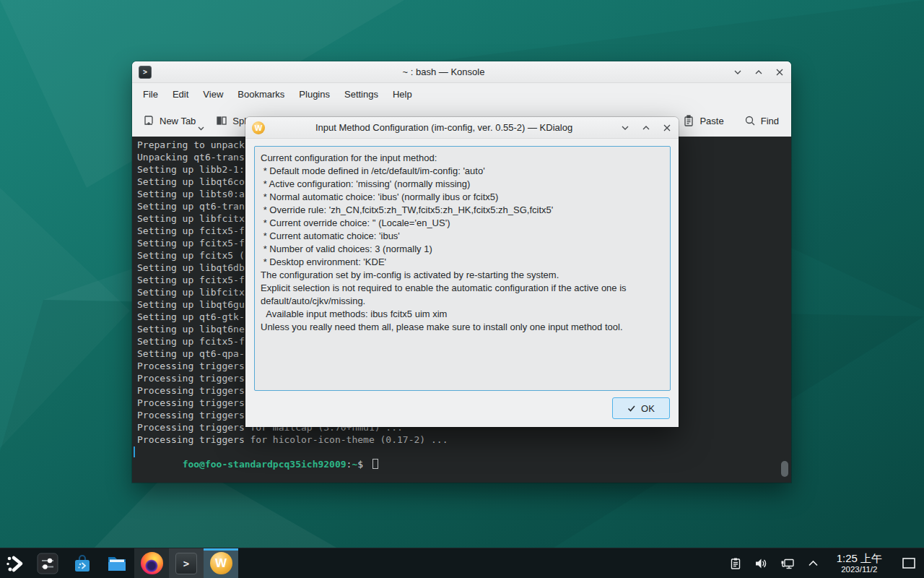 This screenshot has height=578, width=924. I want to click on taskbar-task-firefox, so click(152, 564).